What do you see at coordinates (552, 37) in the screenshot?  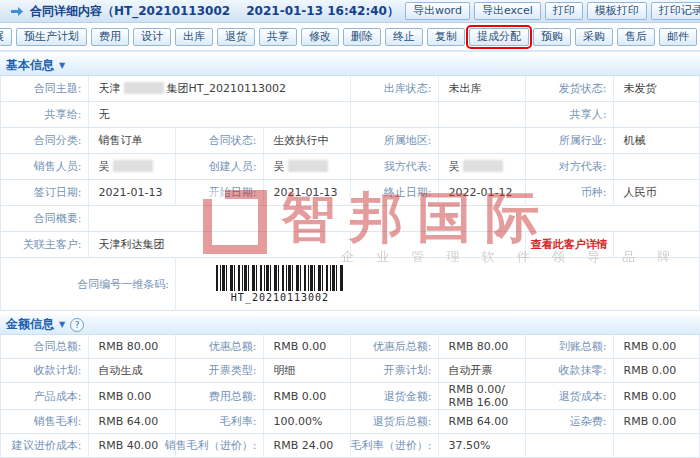 I see `button-pre-purchase: 预购` at bounding box center [552, 37].